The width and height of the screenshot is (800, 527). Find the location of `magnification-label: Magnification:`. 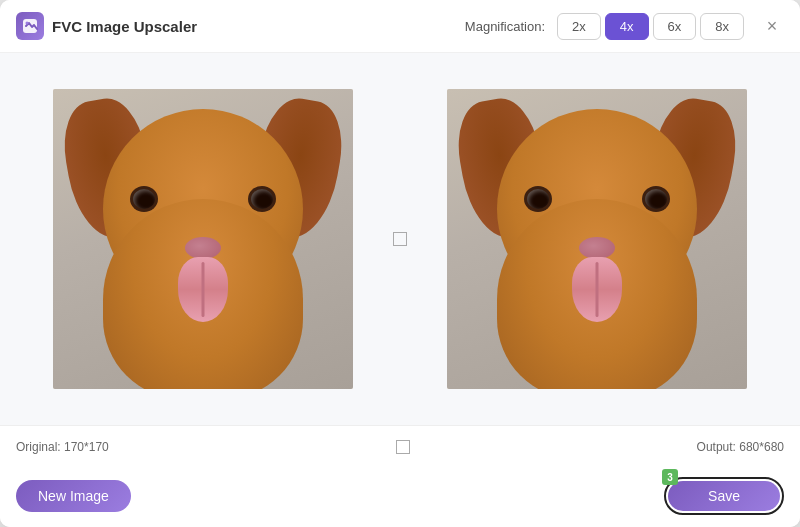

magnification-label: Magnification: is located at coordinates (505, 26).